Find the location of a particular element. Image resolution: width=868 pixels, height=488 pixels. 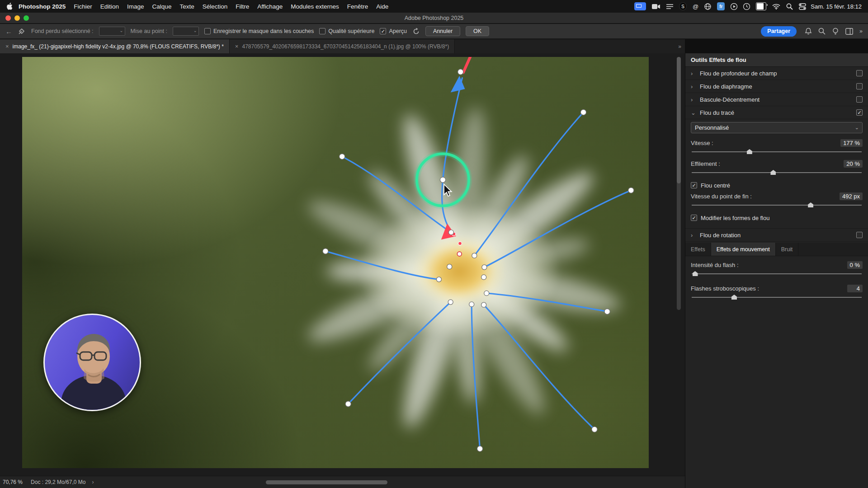

menubar-item-fichier: Fichier is located at coordinates (83, 6).